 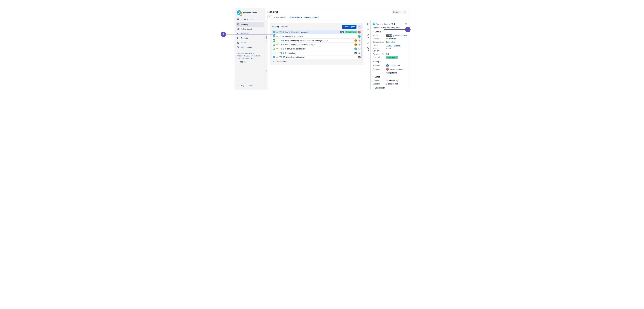 What do you see at coordinates (296, 57) in the screenshot?
I see `issue-summary: Complete ignition tests` at bounding box center [296, 57].